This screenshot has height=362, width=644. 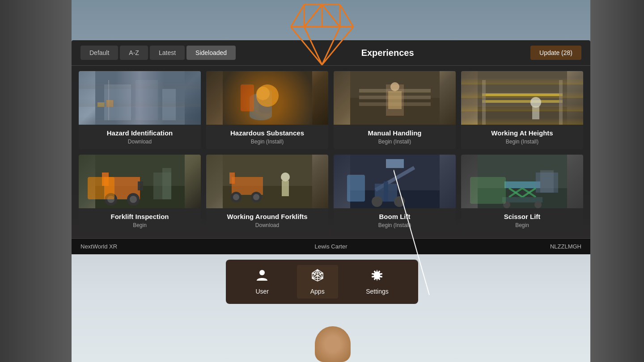 I want to click on card-hazardous-substances: Hazardous Substances Begin (Install), so click(x=267, y=110).